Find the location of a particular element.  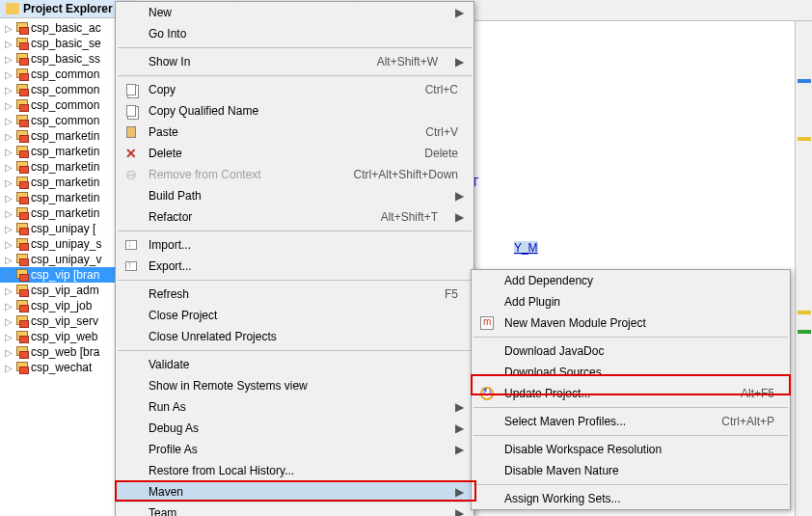

menu1-item-run-as: Run As▶ is located at coordinates (295, 407).